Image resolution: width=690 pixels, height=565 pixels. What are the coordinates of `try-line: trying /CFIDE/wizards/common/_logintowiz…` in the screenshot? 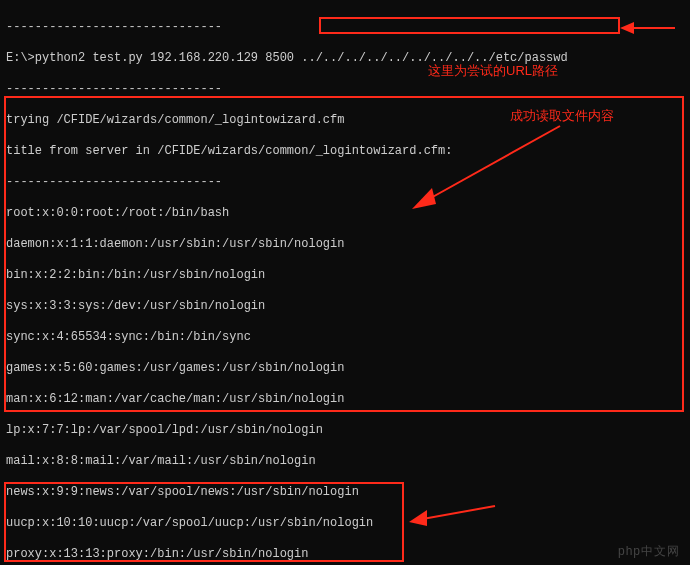 It's located at (345, 121).